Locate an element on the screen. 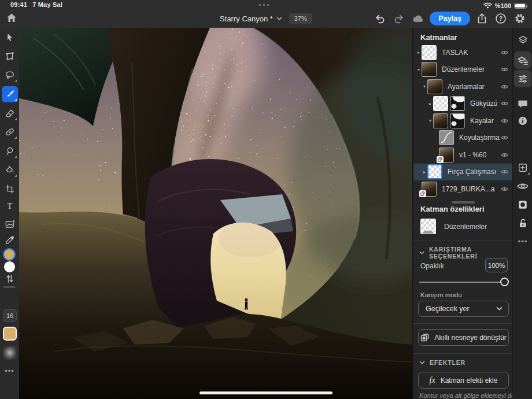 Image resolution: width=532 pixels, height=399 pixels. top-toolbar: Starry Canyon * 37% Paylaş ? is located at coordinates (266, 19).